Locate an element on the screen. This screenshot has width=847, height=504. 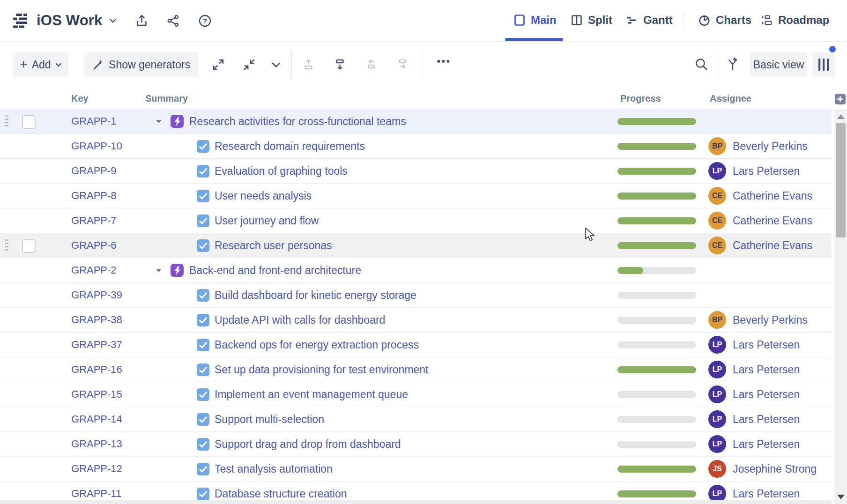
table-row: GRAPP-9Evaluation of graphing toolsLPLar… is located at coordinates (416, 171).